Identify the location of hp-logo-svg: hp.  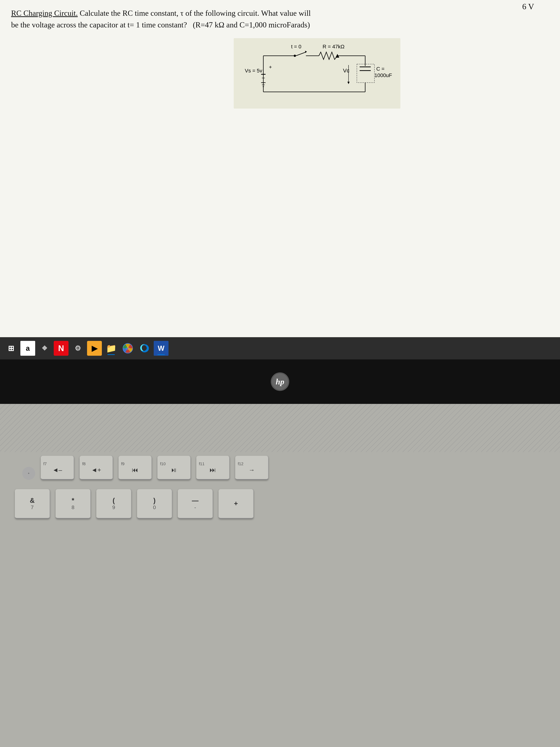
(280, 382).